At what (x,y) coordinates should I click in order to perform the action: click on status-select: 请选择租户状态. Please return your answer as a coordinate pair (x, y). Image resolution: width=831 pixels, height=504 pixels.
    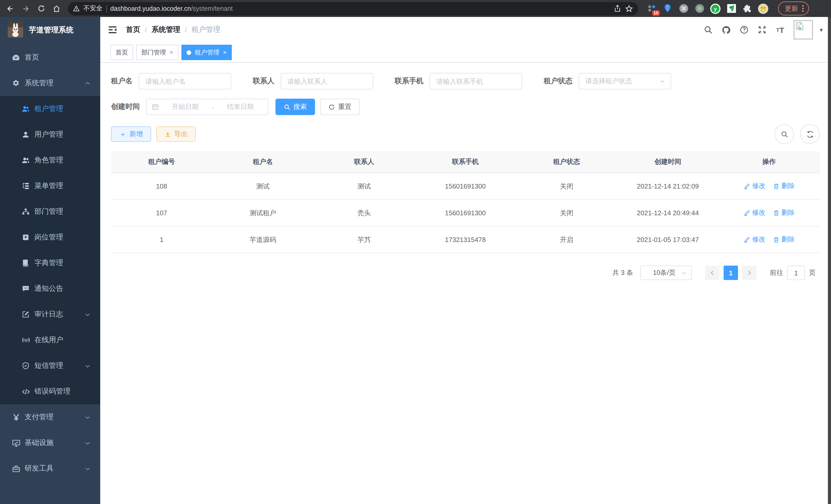
    Looking at the image, I should click on (625, 81).